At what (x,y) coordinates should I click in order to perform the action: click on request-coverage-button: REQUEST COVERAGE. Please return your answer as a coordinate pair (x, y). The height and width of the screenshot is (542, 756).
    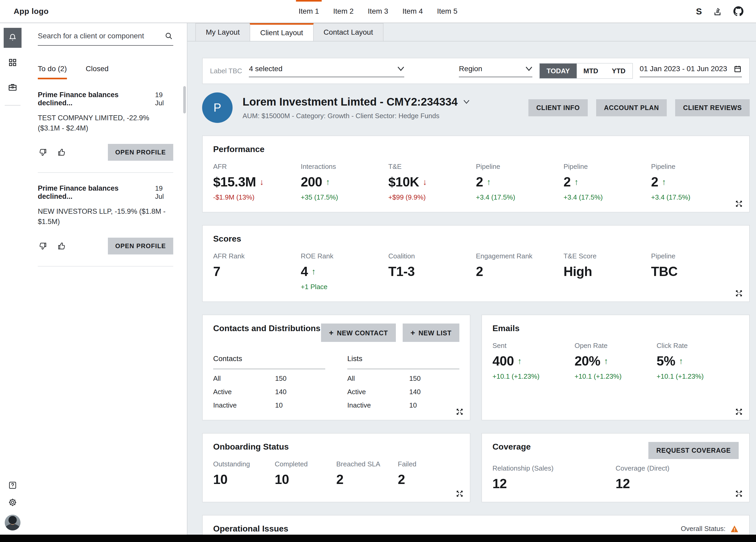
    Looking at the image, I should click on (693, 450).